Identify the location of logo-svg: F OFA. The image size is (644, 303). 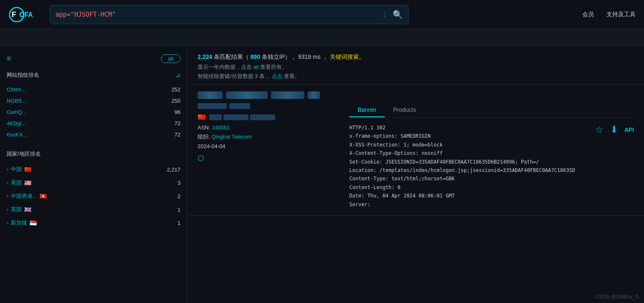
(25, 15).